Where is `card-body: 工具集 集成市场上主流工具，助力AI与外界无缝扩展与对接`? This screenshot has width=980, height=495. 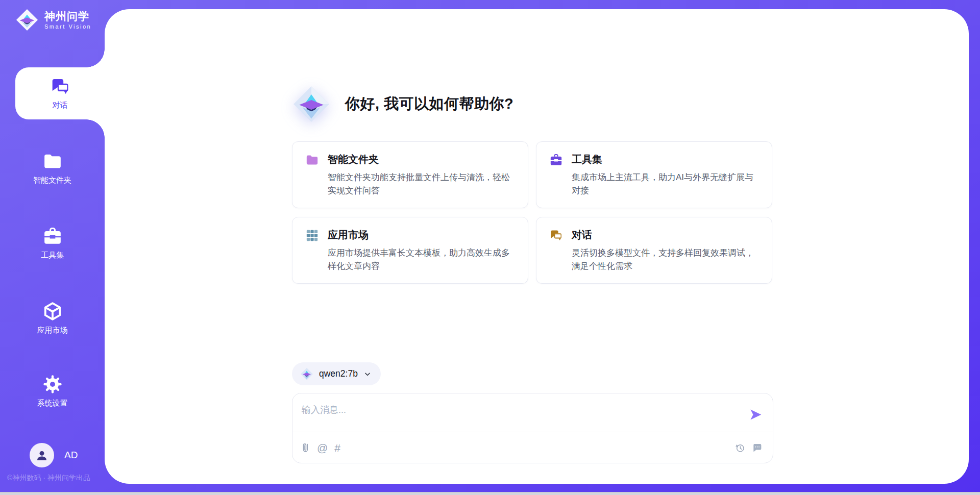 card-body: 工具集 集成市场上主流工具，助力AI与外界无缝扩展与对接 is located at coordinates (666, 180).